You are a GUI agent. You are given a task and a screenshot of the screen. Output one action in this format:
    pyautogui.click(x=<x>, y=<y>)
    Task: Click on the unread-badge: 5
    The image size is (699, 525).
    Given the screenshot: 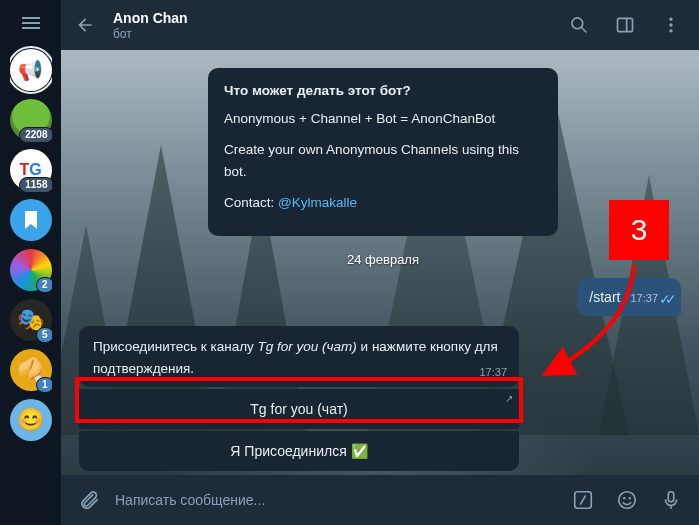 What is the action you would take?
    pyautogui.click(x=44, y=335)
    